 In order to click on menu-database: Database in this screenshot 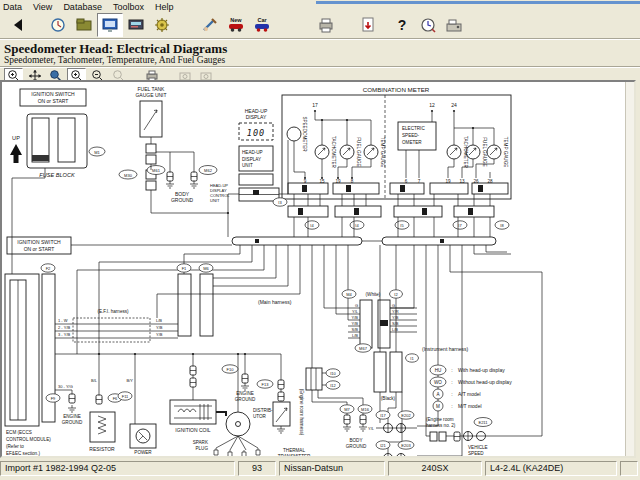, I will do `click(82, 7)`.